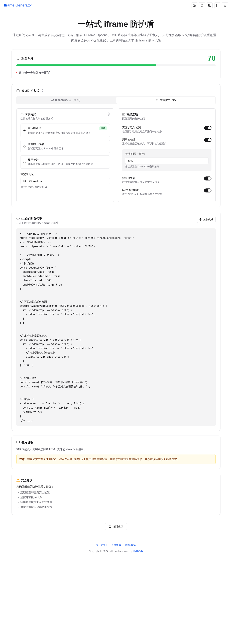 This screenshot has height=644, width=232. Describe the element at coordinates (27, 58) in the screenshot. I see `score-label: 安全评分` at that location.